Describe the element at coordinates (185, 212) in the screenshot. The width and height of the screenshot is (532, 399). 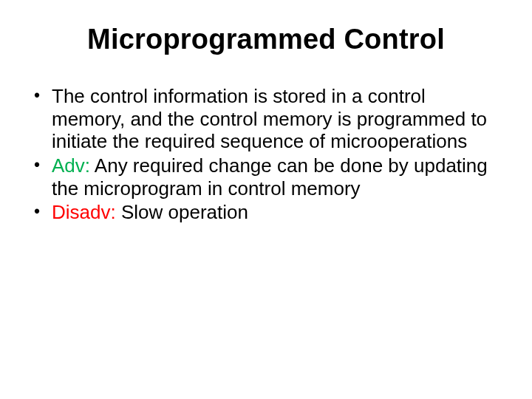
I see `bullet-text: Slow operation` at that location.